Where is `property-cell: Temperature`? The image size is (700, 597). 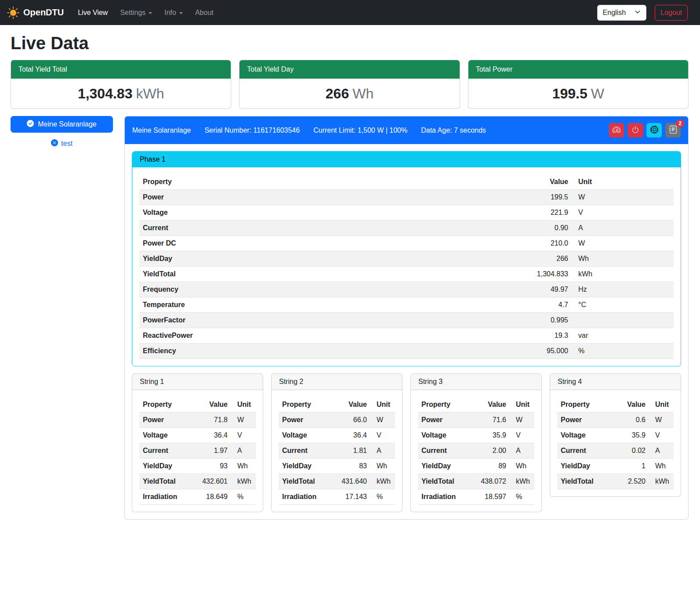 property-cell: Temperature is located at coordinates (269, 305).